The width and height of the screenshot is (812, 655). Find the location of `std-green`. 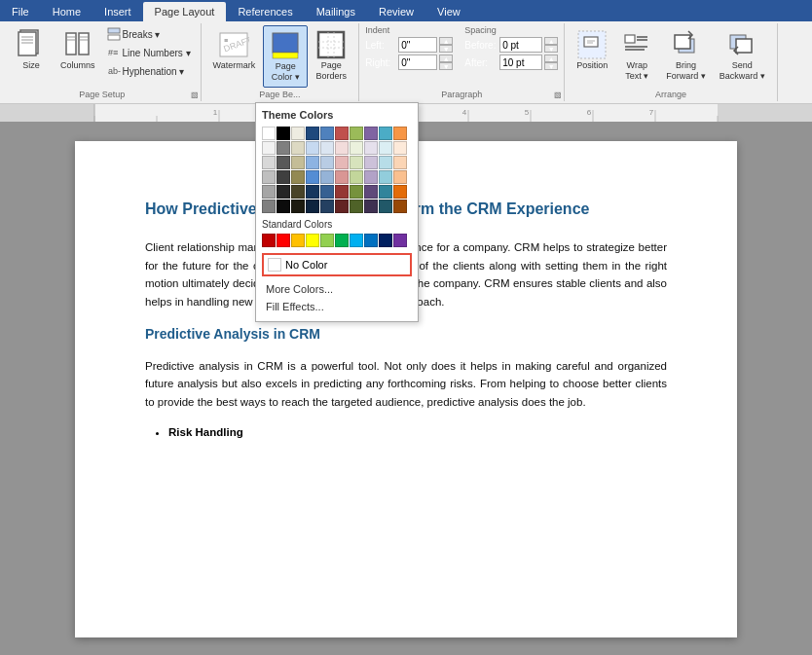

std-green is located at coordinates (342, 240).